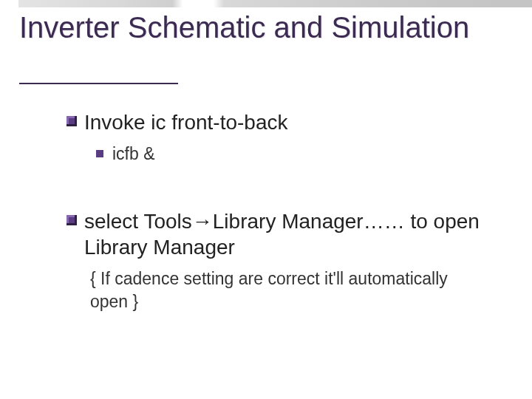 The width and height of the screenshot is (532, 399). What do you see at coordinates (265, 27) in the screenshot?
I see `slide-title: Inverter Schematic and Simulation` at bounding box center [265, 27].